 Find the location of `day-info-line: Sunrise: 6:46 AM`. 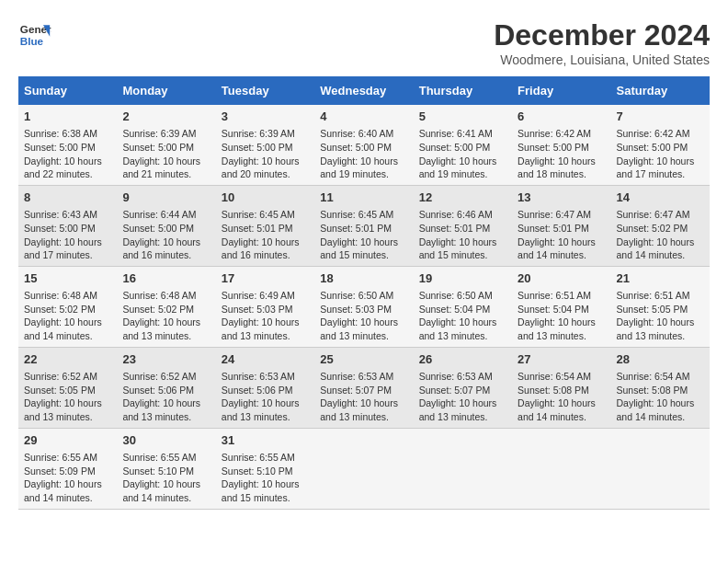

day-info-line: Sunrise: 6:46 AM is located at coordinates (463, 215).